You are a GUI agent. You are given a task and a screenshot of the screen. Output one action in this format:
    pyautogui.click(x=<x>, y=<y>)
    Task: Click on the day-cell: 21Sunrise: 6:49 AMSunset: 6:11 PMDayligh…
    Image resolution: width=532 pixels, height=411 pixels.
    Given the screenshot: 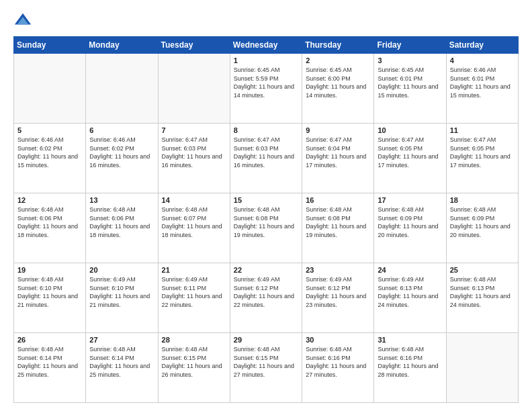 What is the action you would take?
    pyautogui.click(x=193, y=298)
    